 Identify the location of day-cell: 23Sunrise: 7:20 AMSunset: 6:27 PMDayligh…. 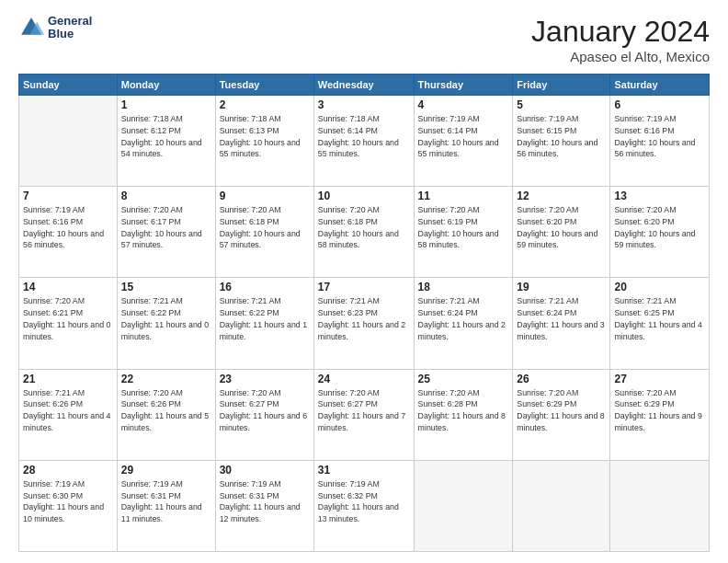
(265, 414).